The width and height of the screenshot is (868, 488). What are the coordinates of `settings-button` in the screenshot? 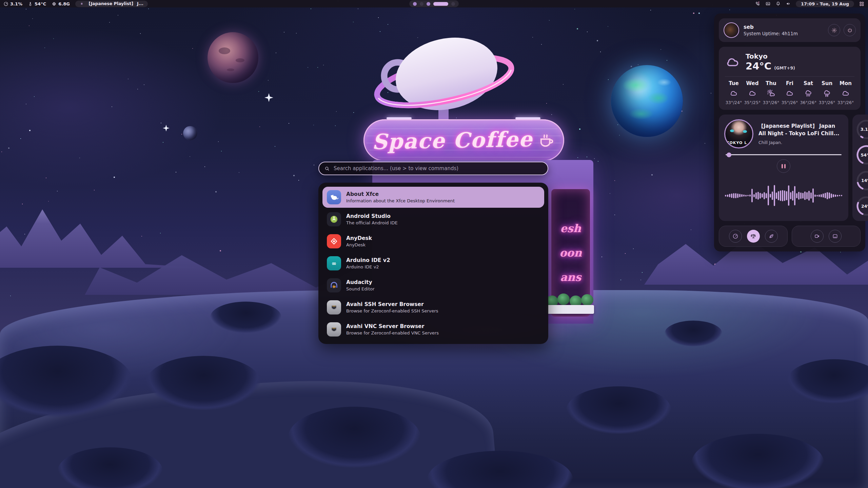 It's located at (834, 30).